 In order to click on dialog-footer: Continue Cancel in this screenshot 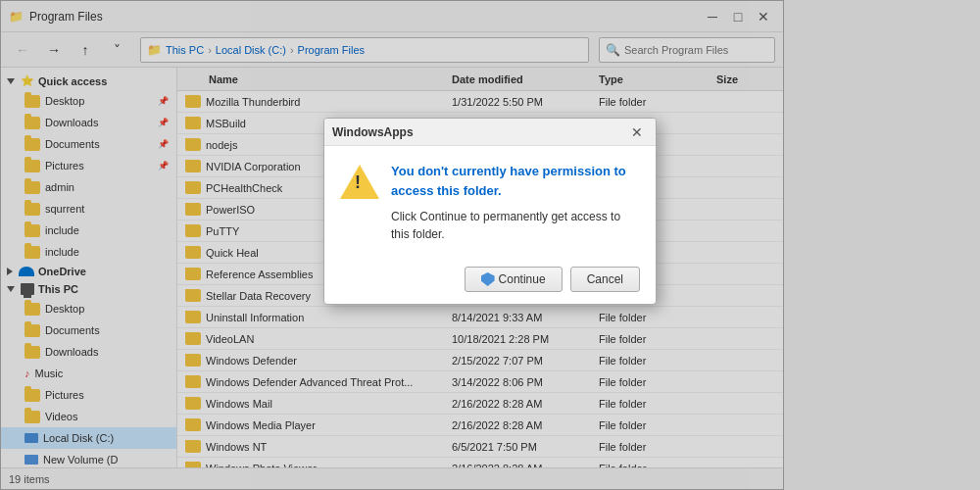, I will do `click(490, 281)`.